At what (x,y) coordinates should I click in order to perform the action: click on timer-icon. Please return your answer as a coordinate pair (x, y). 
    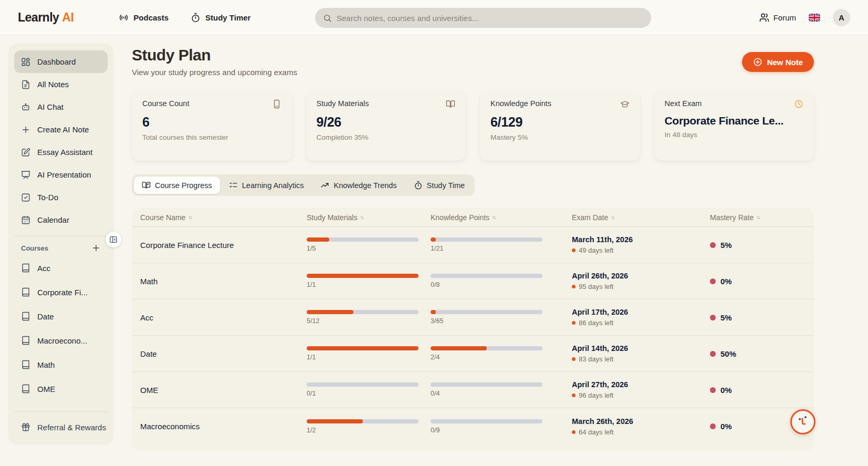
    Looking at the image, I should click on (418, 185).